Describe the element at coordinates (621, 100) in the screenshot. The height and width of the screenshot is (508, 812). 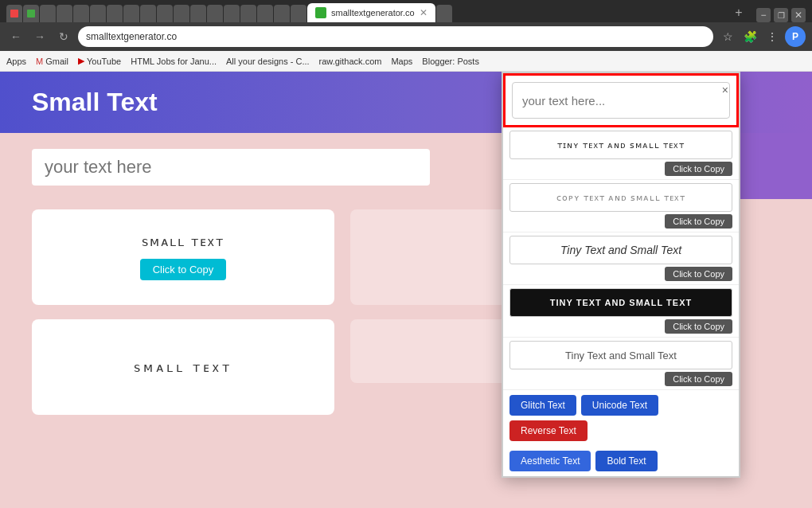
I see `popup-text-input` at that location.